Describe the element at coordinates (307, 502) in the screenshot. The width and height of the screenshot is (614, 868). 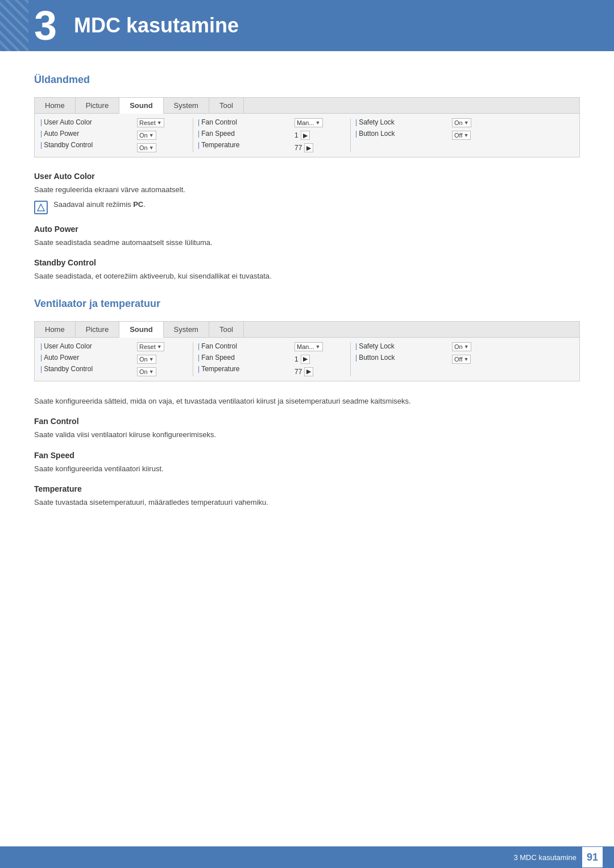
I see `para-temperature: Saate tuvastada sisetemperatuuri, määrat…` at that location.